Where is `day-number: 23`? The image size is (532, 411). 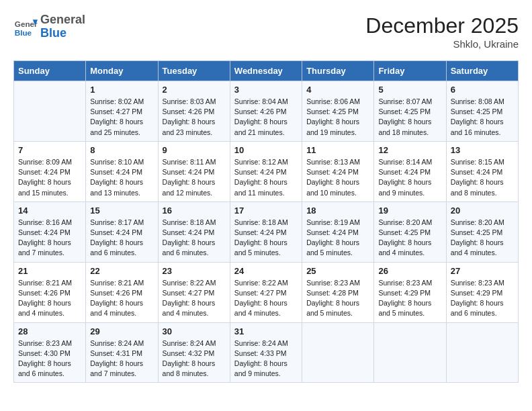
day-number: 23 is located at coordinates (194, 271).